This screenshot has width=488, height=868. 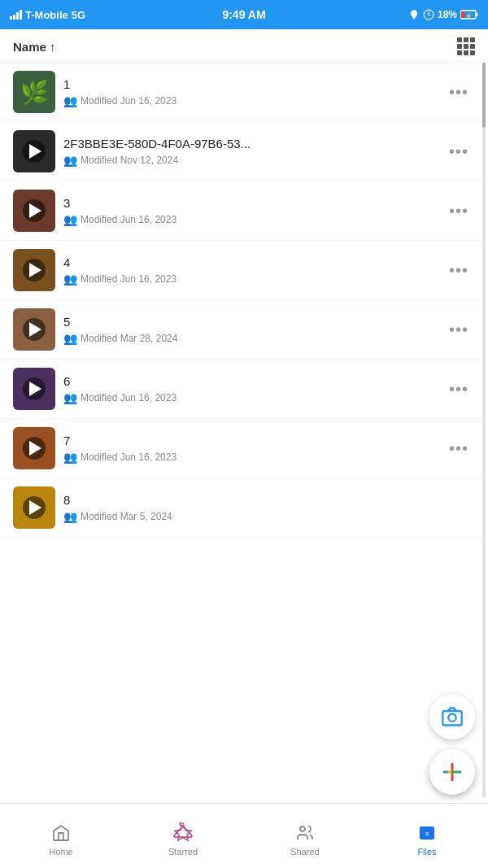 I want to click on nav-label-files: Files, so click(x=426, y=852).